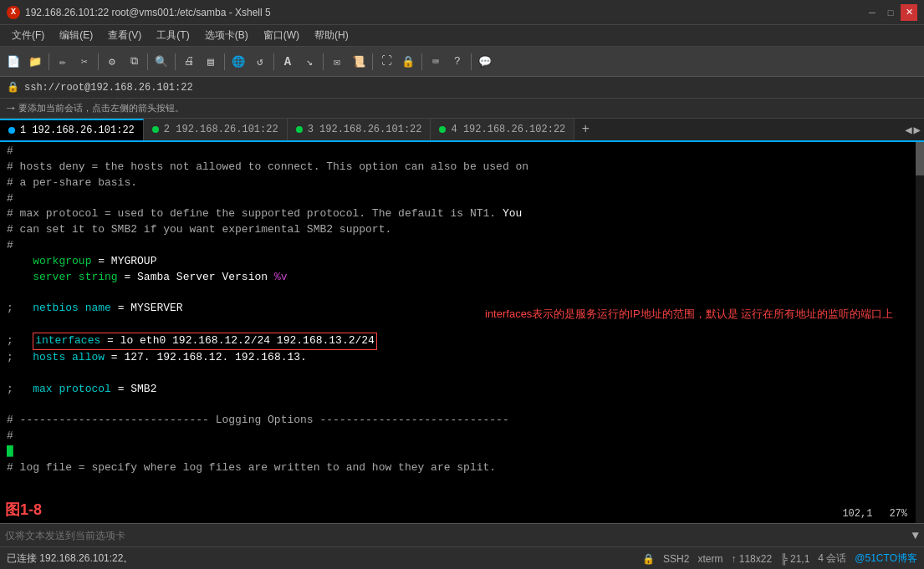 The image size is (924, 569). What do you see at coordinates (462, 88) in the screenshot?
I see `addressbar: 🔒 ssh://root@192.168.26.101:22` at bounding box center [462, 88].